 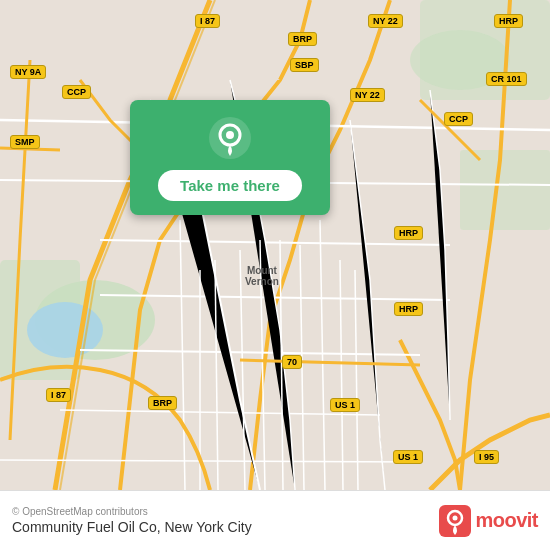 What do you see at coordinates (162, 403) in the screenshot?
I see `road-badge-brp-bot: BRP` at bounding box center [162, 403].